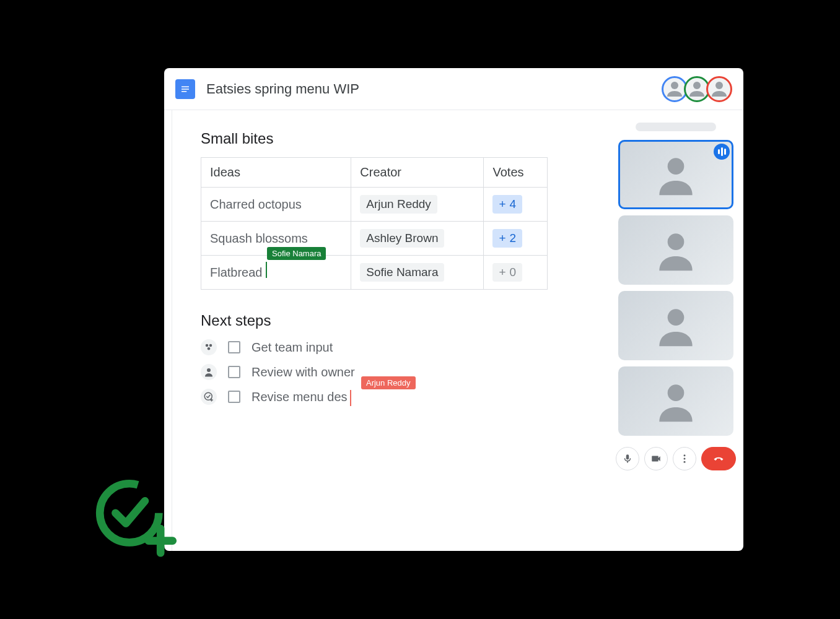  Describe the element at coordinates (390, 372) in the screenshot. I see `task-list: Get team input Review with owner Revise …` at that location.